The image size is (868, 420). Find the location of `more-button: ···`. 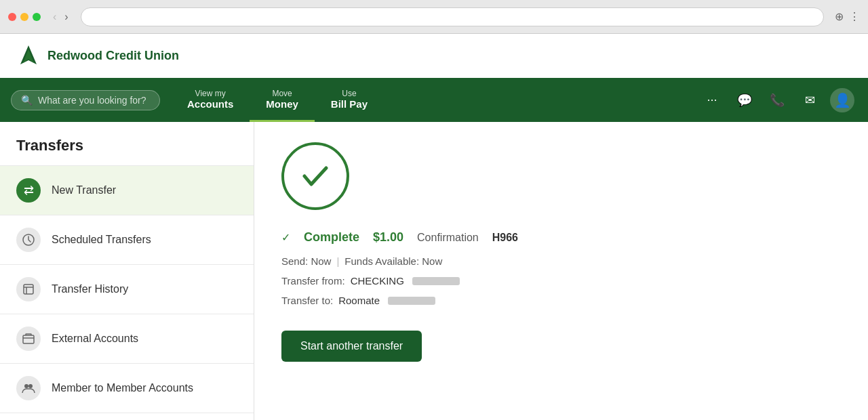

more-button: ··· is located at coordinates (712, 100).